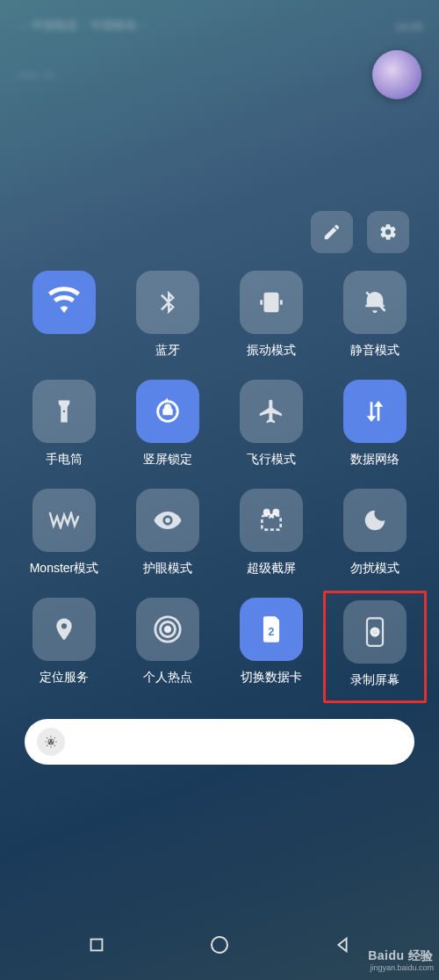  Describe the element at coordinates (375, 302) in the screenshot. I see `mute-button` at that location.